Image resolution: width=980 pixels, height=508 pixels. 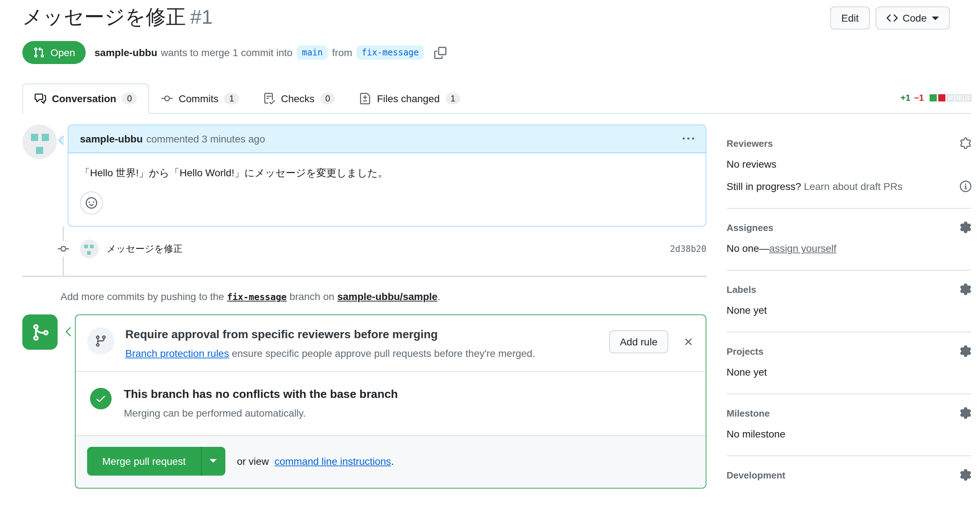 I want to click on reviewers-empty-text: No reviews, so click(x=849, y=164).